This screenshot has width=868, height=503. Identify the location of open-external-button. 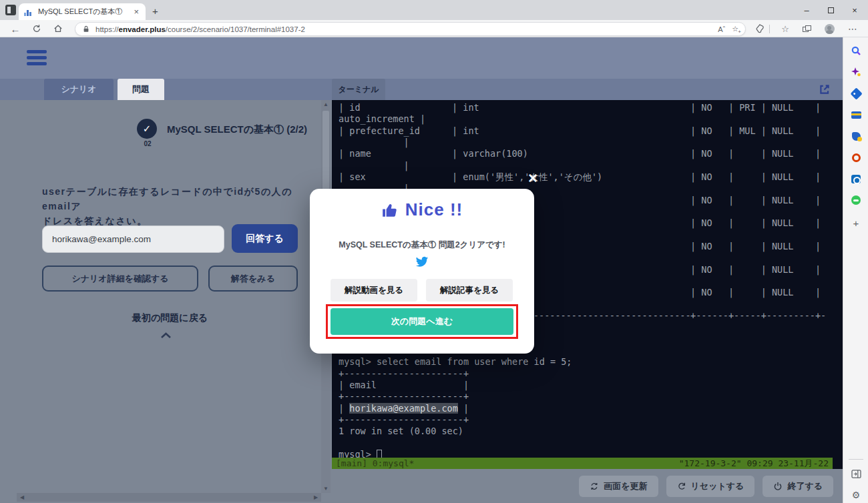
(825, 89).